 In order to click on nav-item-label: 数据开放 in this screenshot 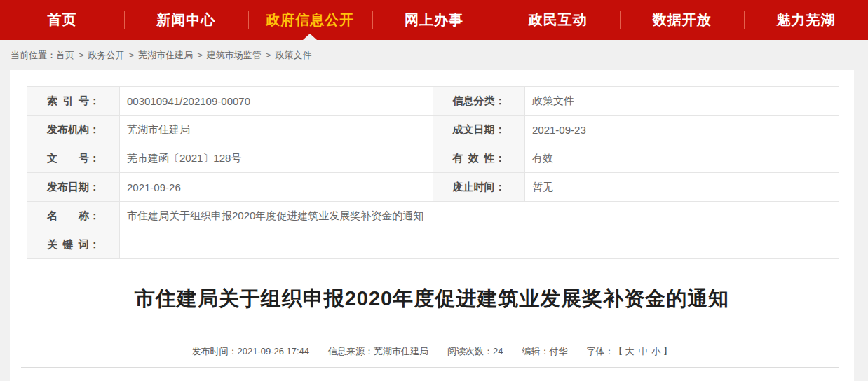, I will do `click(682, 20)`.